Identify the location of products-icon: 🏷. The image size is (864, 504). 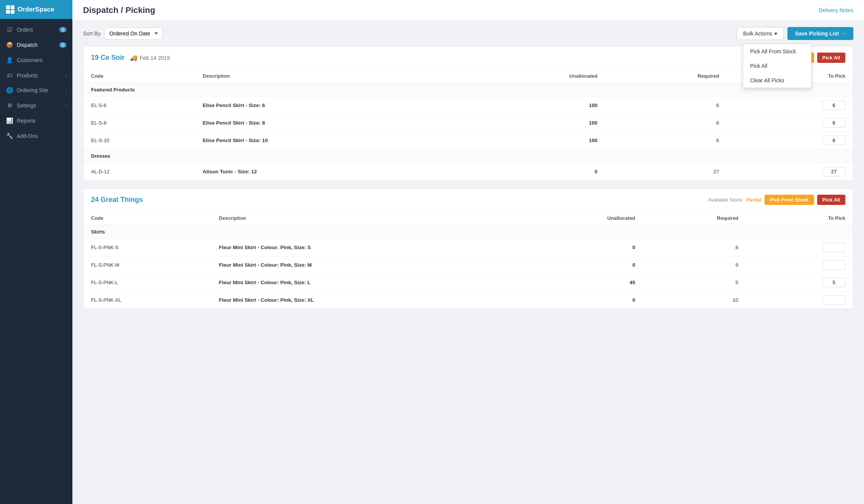
(10, 75).